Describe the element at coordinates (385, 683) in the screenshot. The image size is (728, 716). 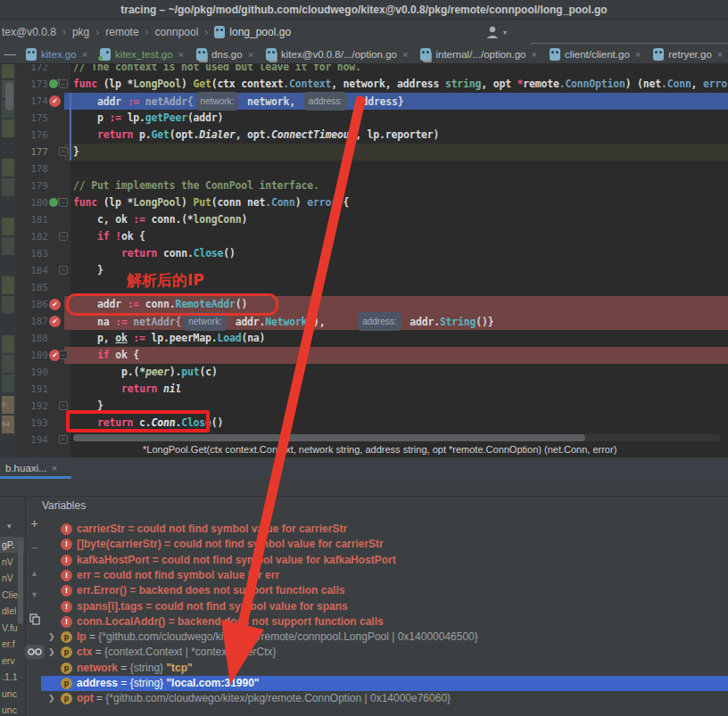
I see `variable-row-selected: paddress = {string} "local.com:31990"` at that location.